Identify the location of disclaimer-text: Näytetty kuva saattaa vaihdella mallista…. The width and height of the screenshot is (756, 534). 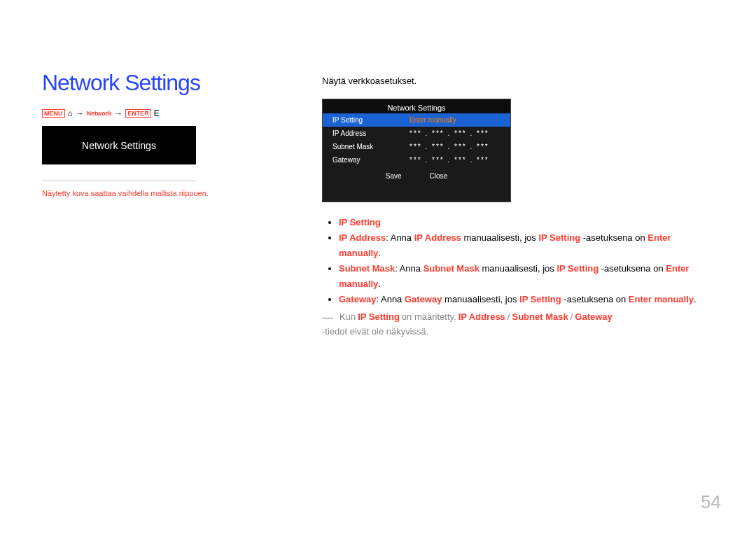
(125, 193).